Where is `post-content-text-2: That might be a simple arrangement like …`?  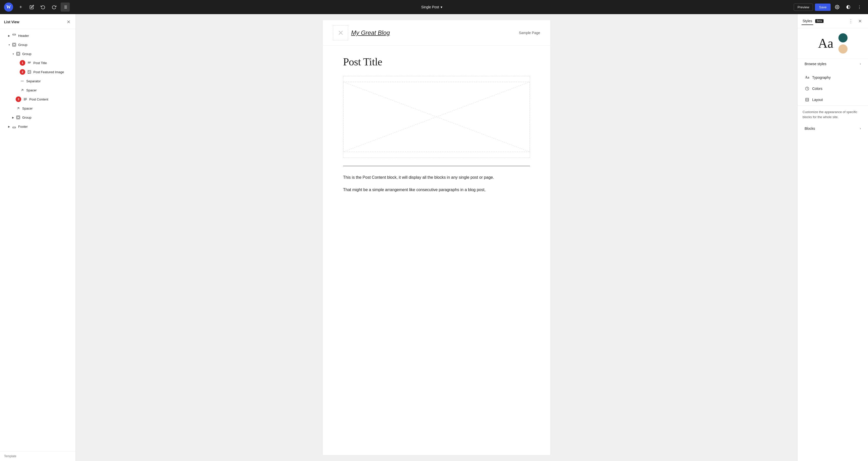 post-content-text-2: That might be a simple arrangement like … is located at coordinates (437, 190).